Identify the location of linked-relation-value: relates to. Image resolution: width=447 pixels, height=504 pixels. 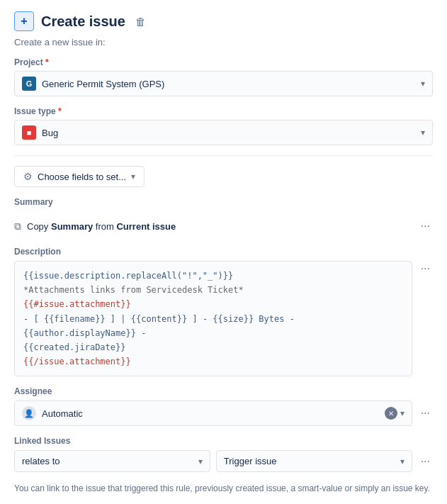
(41, 461).